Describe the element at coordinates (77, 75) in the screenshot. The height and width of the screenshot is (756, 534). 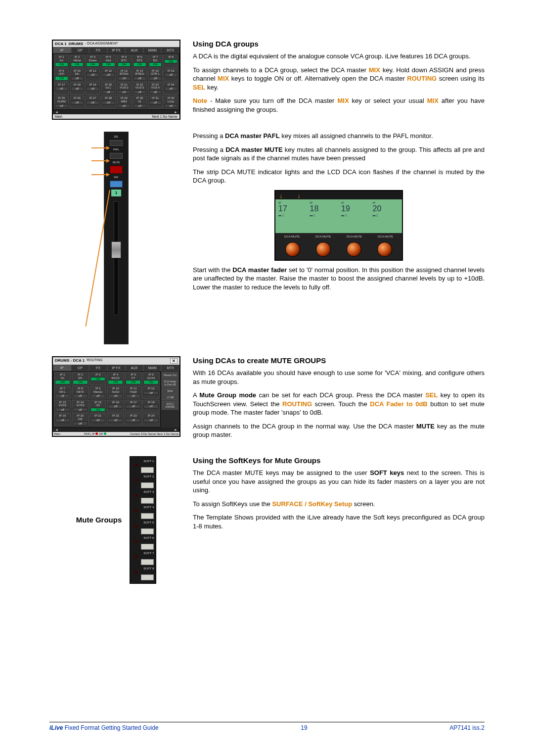
I see `channel-cell: IP 10Dinoff` at that location.